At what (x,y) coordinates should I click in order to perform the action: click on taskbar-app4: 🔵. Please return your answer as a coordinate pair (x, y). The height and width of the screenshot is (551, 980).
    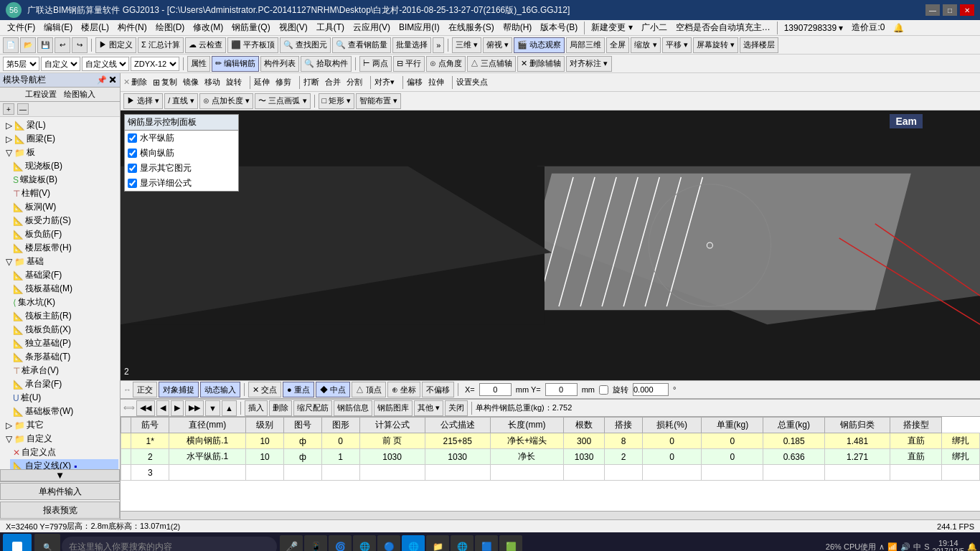
    Looking at the image, I should click on (389, 543).